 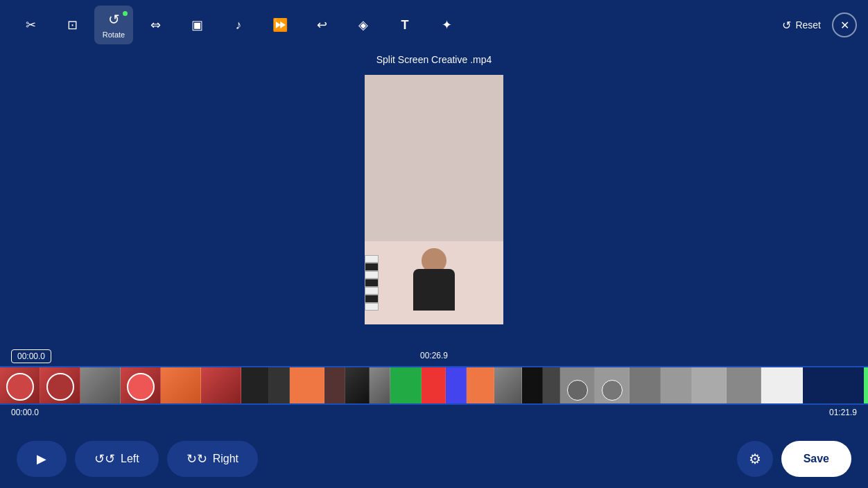 What do you see at coordinates (31, 25) in the screenshot?
I see `scissors-icon` at bounding box center [31, 25].